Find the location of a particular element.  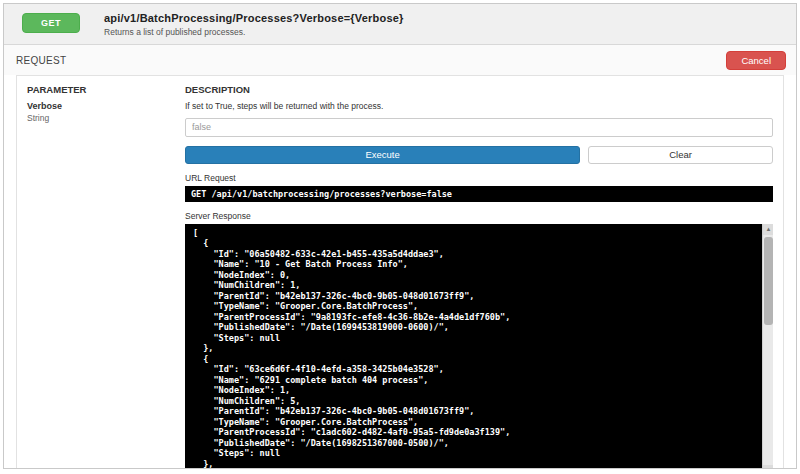

endpoint-header: GET api/v1/BatchProcessing/Processes?Ver… is located at coordinates (400, 24).